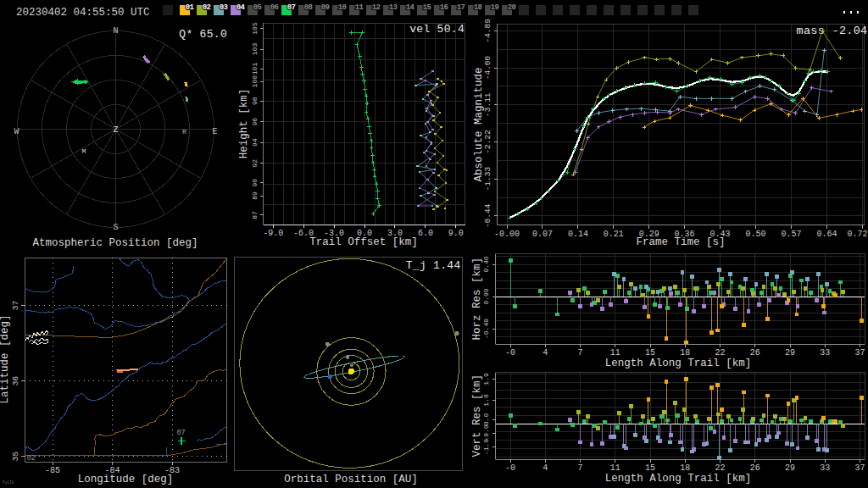  Describe the element at coordinates (254, 142) in the screenshot. I see `svg-text: 94` at that location.